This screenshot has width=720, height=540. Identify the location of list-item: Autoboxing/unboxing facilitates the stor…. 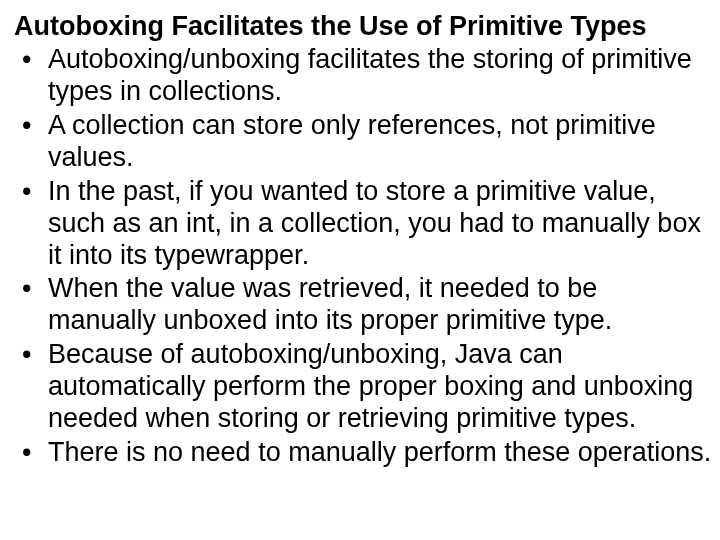
(363, 76).